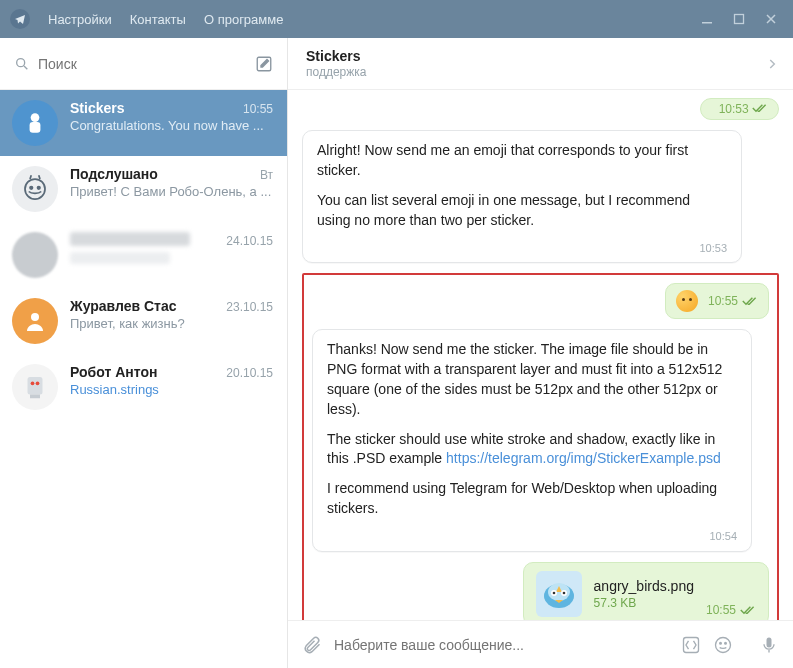  Describe the element at coordinates (144, 123) in the screenshot. I see `chat-item-stickers: Stickers10:55 Congratulations. You now h…` at that location.